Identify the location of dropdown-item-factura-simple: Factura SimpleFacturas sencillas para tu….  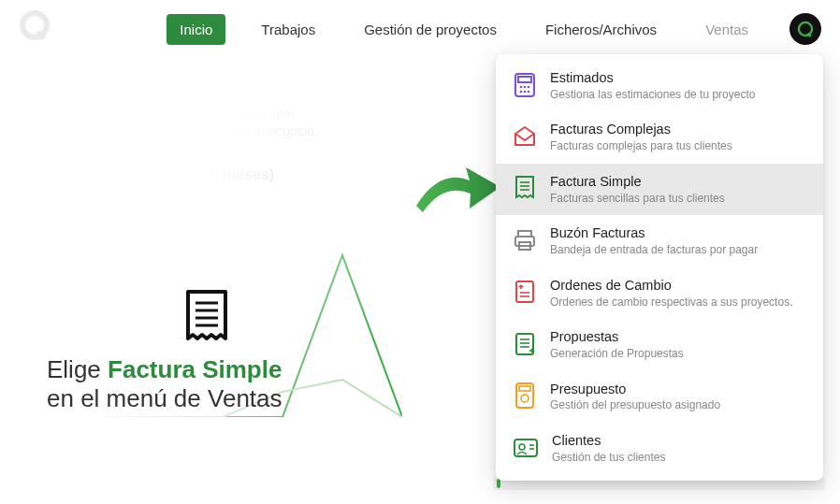
(659, 189).